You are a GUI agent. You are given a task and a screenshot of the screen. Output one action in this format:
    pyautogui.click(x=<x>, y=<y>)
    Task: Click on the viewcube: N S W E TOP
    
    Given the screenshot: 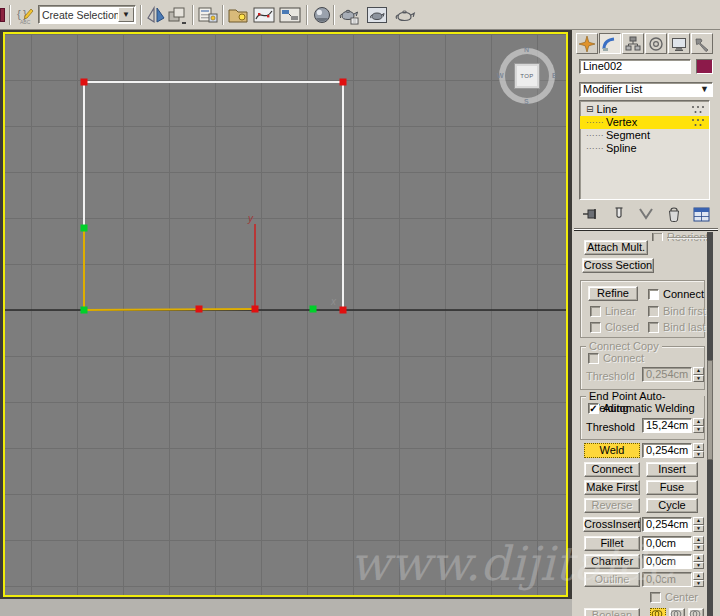 What is the action you would take?
    pyautogui.click(x=527, y=76)
    